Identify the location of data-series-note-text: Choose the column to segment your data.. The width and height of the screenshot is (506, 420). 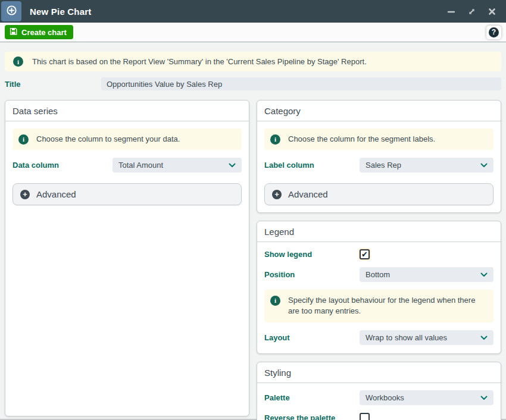
(108, 139).